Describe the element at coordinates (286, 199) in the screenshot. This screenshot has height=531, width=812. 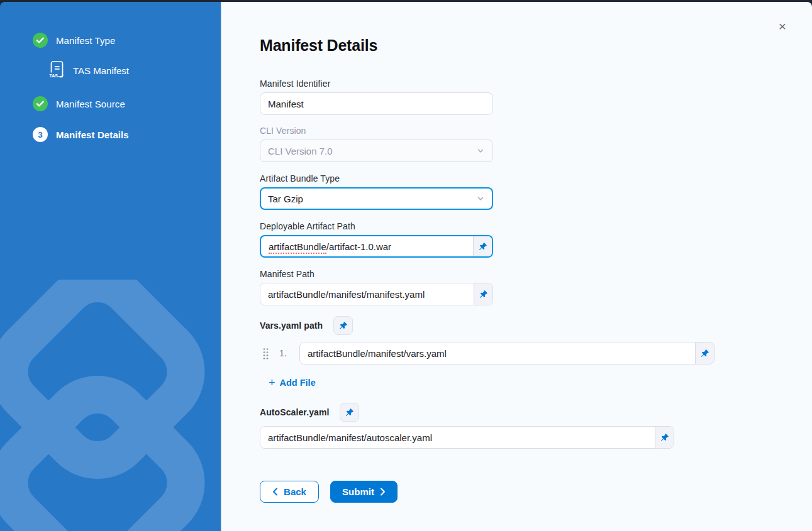
I see `artifact-bundle-type-value: Tar Gzip` at that location.